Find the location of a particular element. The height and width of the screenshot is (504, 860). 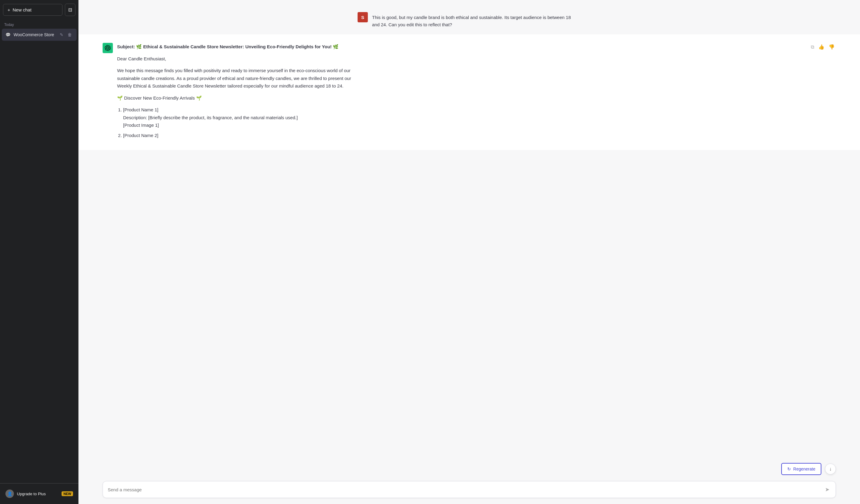

regenerate-button: ↻ Regenerate is located at coordinates (801, 469).